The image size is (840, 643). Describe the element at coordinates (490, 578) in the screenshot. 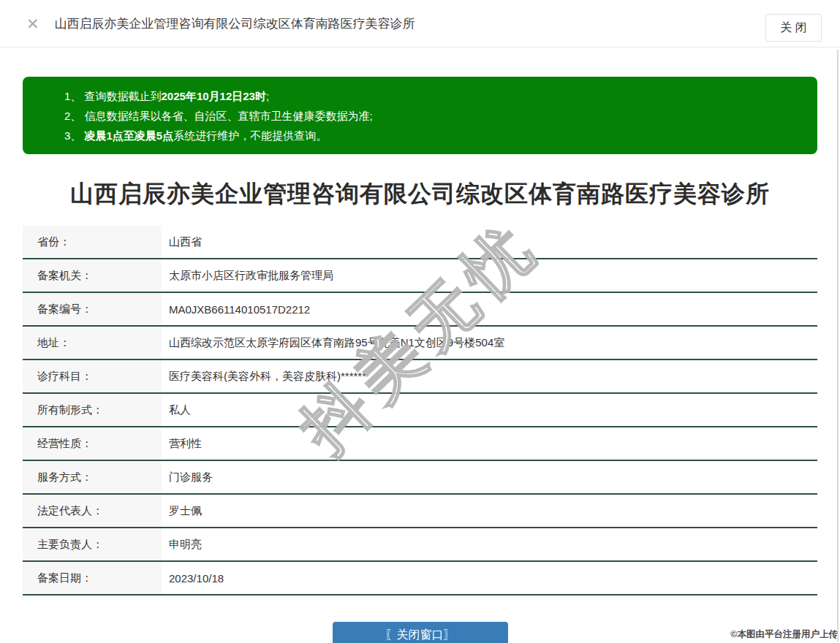

I see `field-value: 2023/10/18` at that location.